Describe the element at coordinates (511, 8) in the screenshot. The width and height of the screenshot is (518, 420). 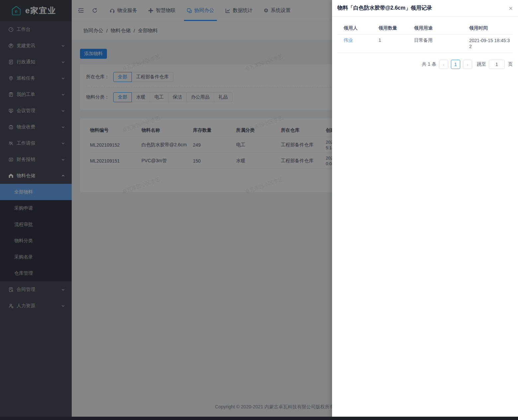
I see `close-icon: ×` at that location.